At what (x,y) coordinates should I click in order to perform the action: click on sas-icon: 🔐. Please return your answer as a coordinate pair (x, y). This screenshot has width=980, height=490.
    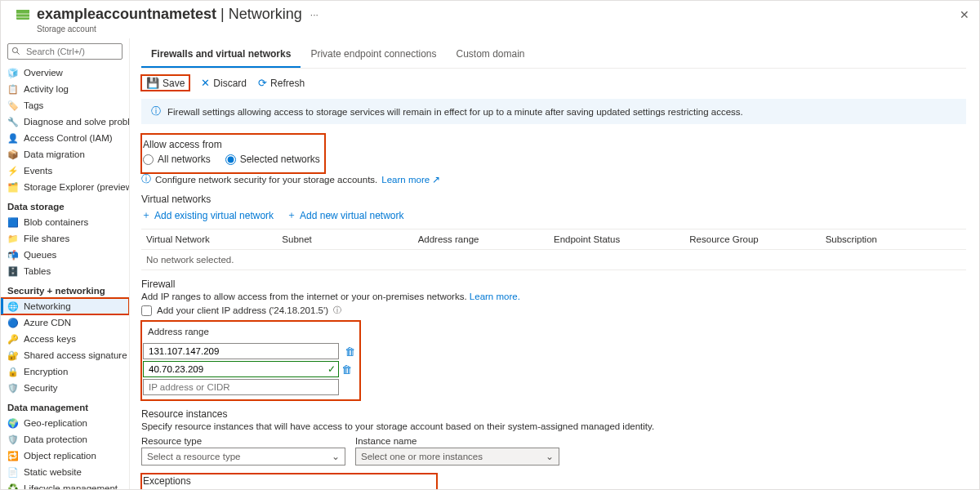
    Looking at the image, I should click on (13, 355).